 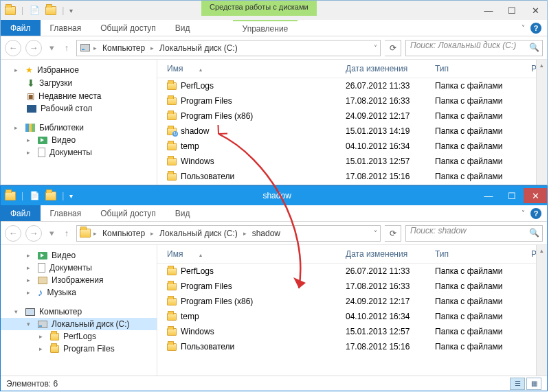 I want to click on nav-computer: ▾Компьютер, so click(x=78, y=312).